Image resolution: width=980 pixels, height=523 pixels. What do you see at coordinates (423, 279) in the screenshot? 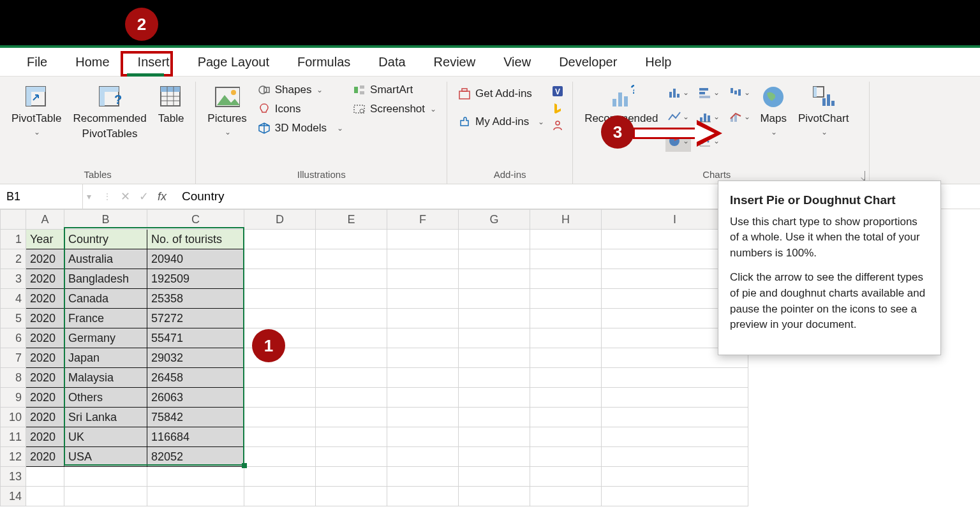
I see `cell-F3` at bounding box center [423, 279].